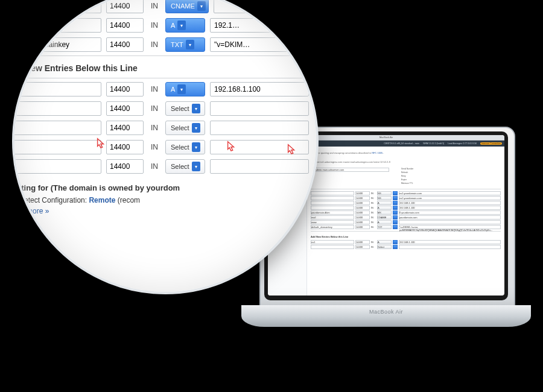 The height and width of the screenshot is (392, 543). What do you see at coordinates (165, 200) in the screenshot?
I see `detect-config-line: ally Detect Configuration: Remote (recom` at bounding box center [165, 200].